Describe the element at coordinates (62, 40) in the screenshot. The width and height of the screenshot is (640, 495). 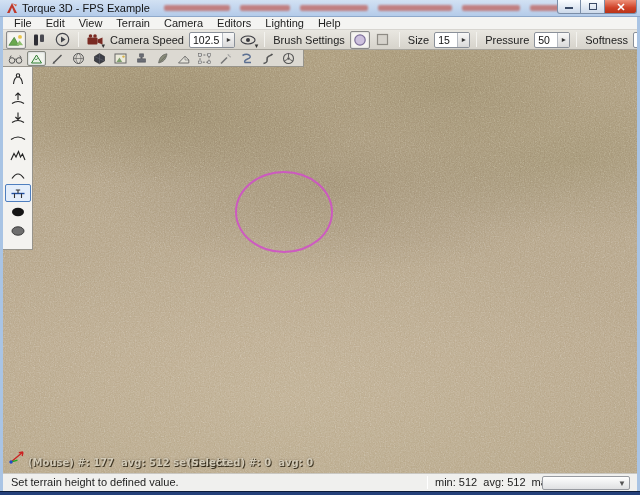
I see `play-icon` at that location.